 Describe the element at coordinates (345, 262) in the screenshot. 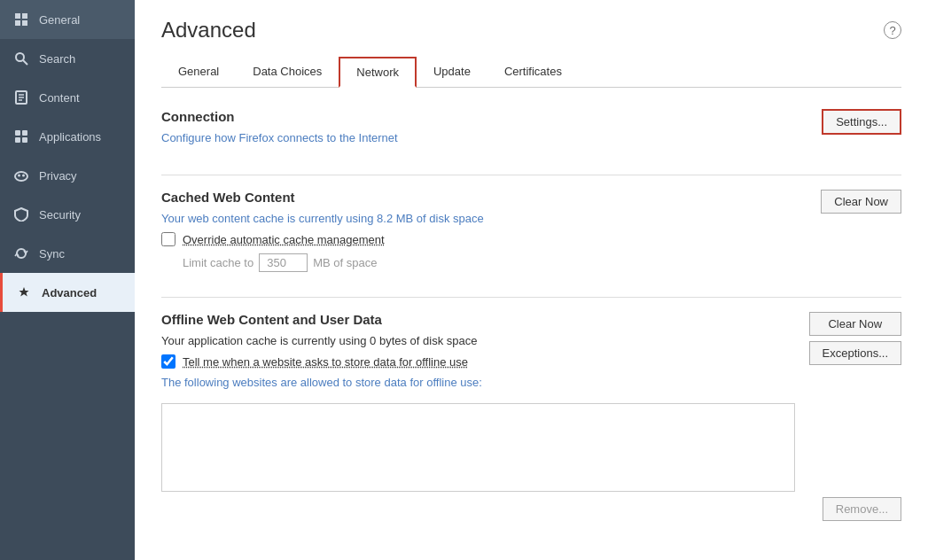

I see `limit-unit: MB of space` at that location.